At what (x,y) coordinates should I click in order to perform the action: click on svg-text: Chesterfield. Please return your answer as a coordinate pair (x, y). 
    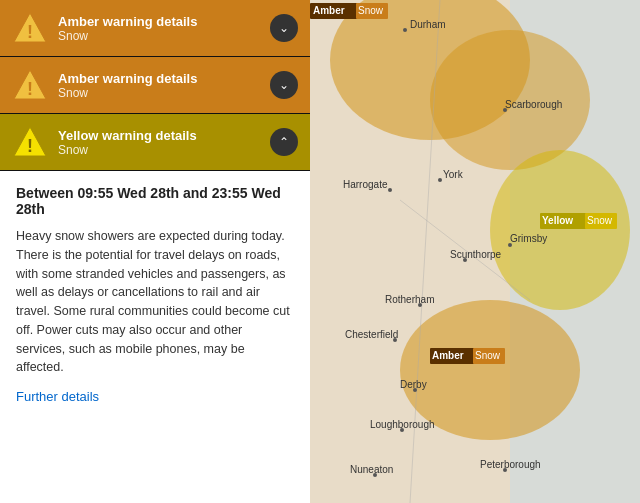
    Looking at the image, I should click on (372, 334).